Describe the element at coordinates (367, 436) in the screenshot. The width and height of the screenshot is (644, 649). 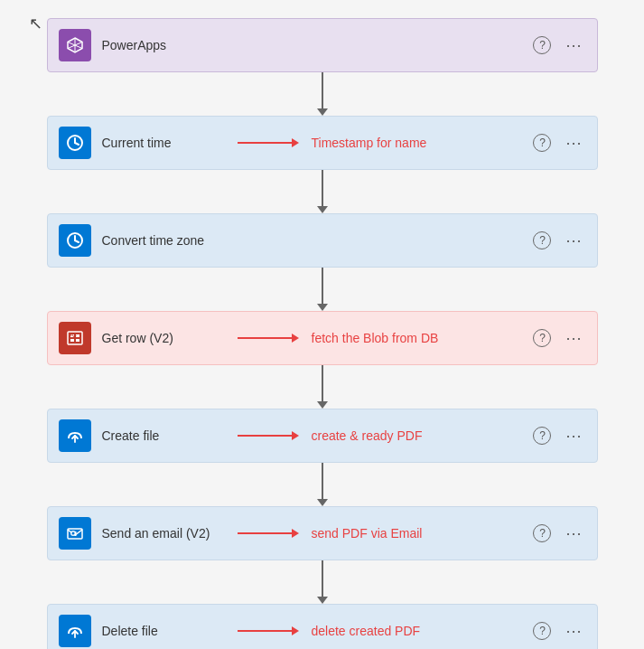
I see `annotation-text-4: create & ready PDF` at that location.